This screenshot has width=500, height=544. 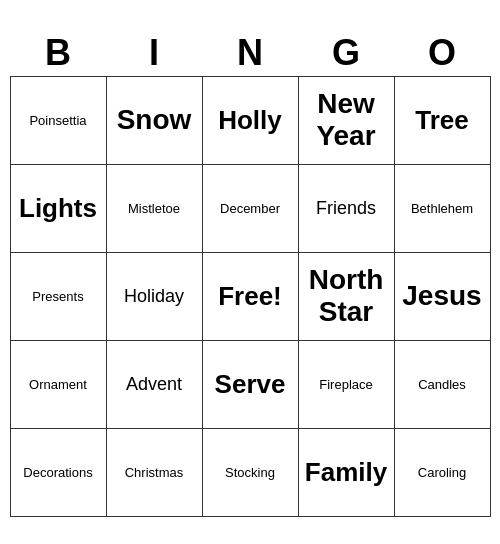 I want to click on header-letter-n: N, so click(x=250, y=52).